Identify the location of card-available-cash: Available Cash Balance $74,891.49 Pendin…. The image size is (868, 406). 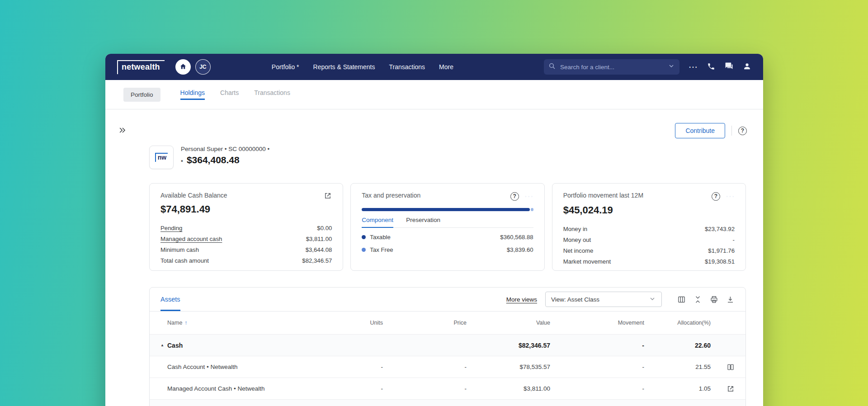
(246, 227).